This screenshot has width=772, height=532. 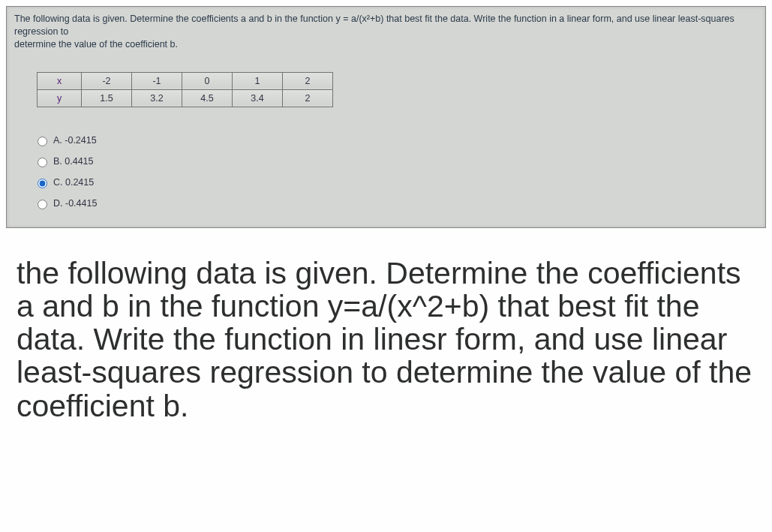 What do you see at coordinates (42, 141) in the screenshot?
I see `radio-a` at bounding box center [42, 141].